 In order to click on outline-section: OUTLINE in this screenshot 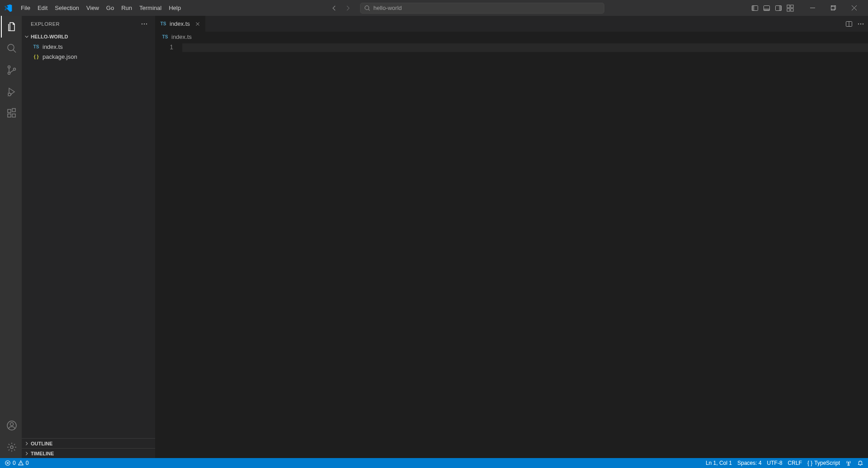, I will do `click(89, 443)`.